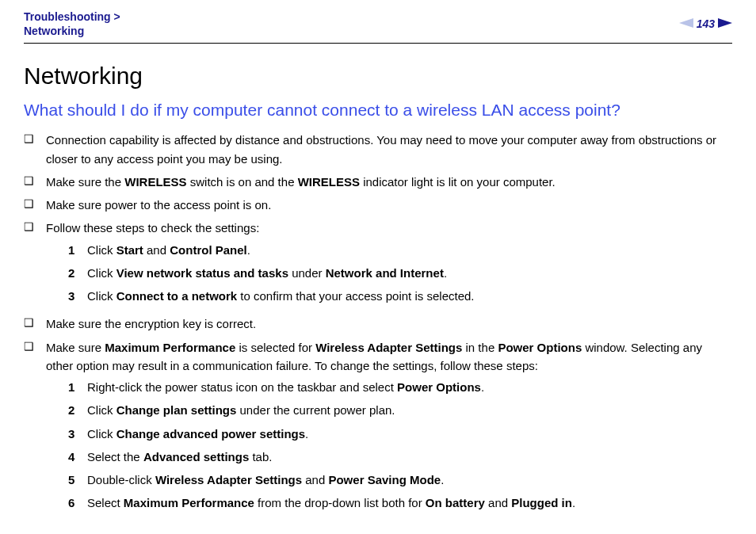  Describe the element at coordinates (400, 273) in the screenshot. I see `numbered-item: 2Click View network status and tasks und…` at that location.